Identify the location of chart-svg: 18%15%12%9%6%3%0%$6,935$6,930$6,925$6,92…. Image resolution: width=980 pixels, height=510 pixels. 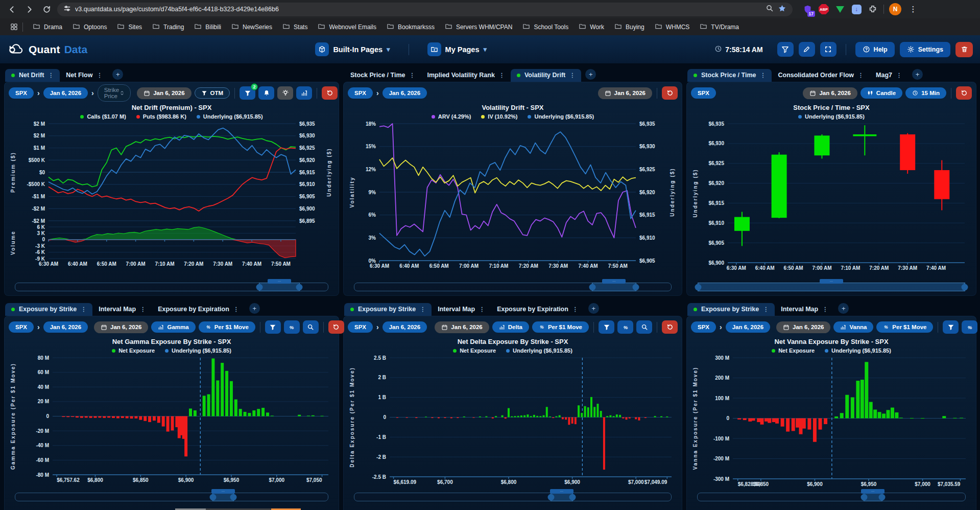
(513, 195).